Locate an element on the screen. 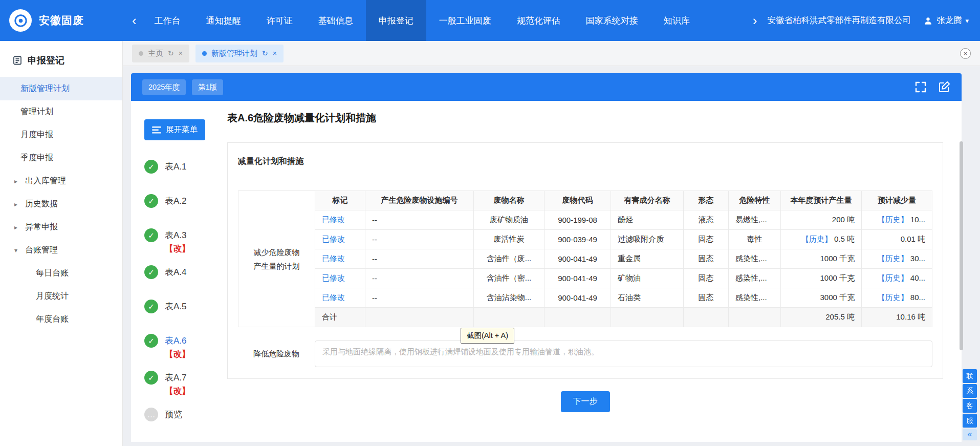  nav-item-industrial-solid-waste: 一般工业固废 is located at coordinates (465, 20).